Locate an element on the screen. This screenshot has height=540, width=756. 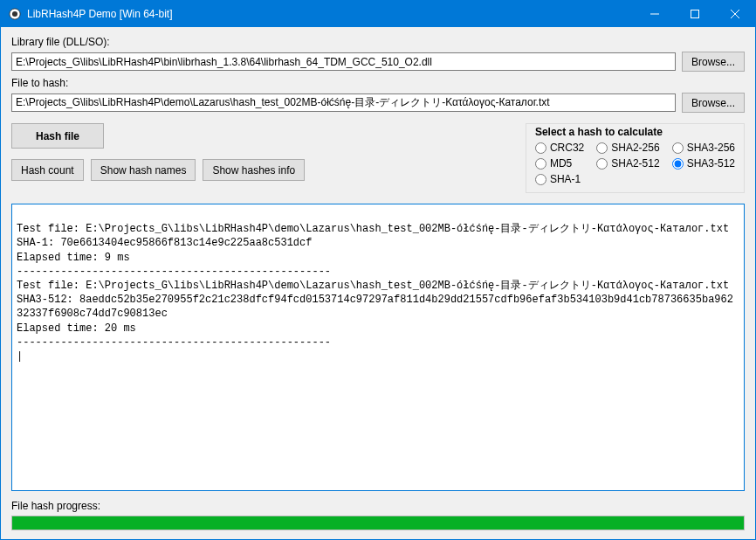
radio-md5: MD5 is located at coordinates (560, 163).